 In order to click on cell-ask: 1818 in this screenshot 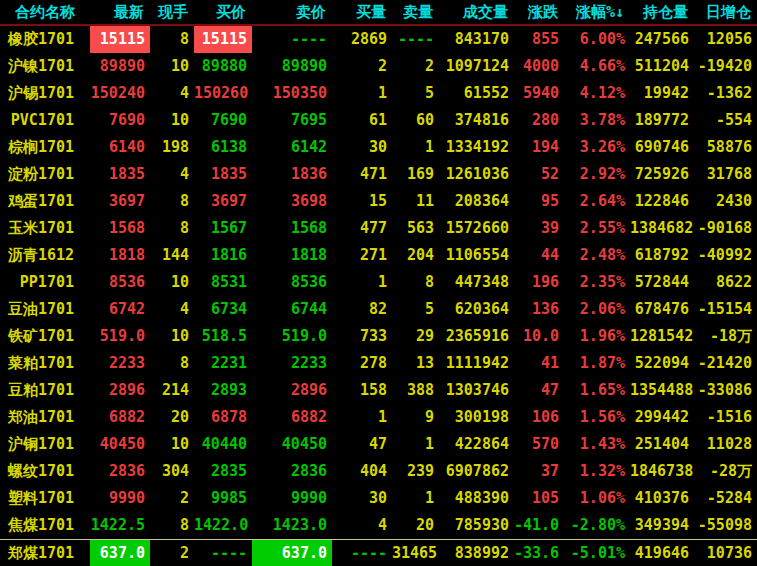, I will do `click(292, 256)`.